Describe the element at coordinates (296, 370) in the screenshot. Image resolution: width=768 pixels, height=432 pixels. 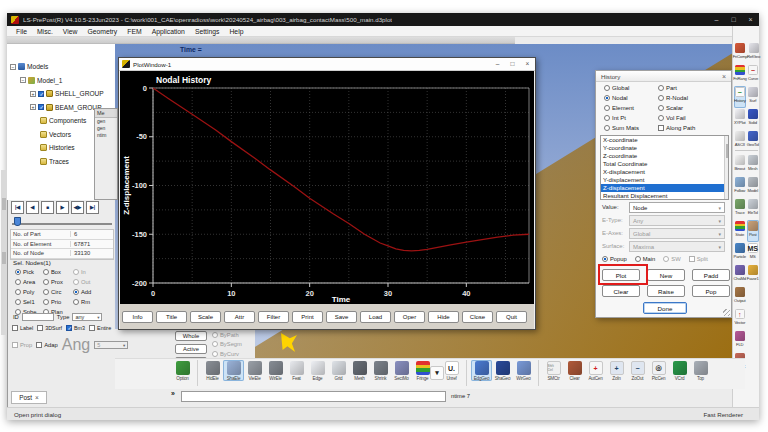
I see `toolbar-item-feat: Feat` at that location.